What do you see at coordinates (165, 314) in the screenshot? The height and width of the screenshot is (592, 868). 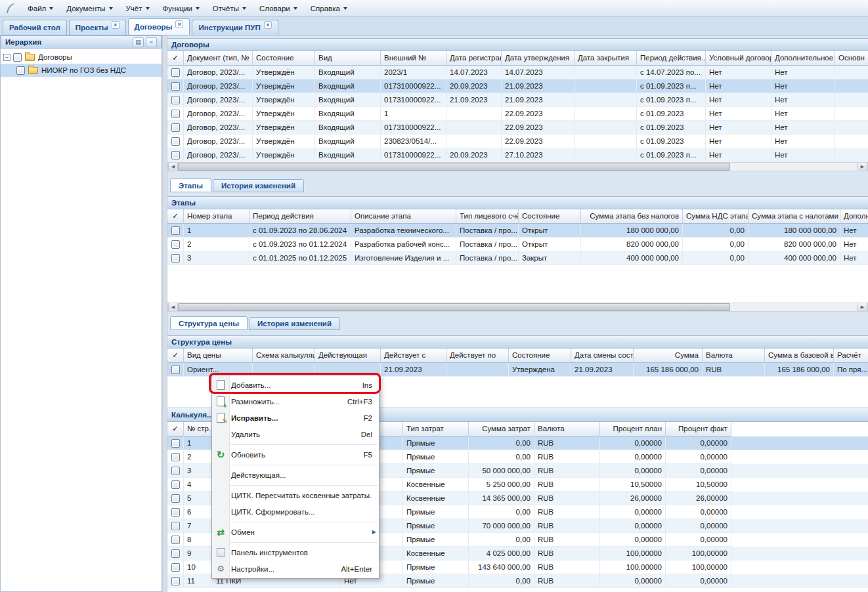 I see `panel-splitter` at bounding box center [165, 314].